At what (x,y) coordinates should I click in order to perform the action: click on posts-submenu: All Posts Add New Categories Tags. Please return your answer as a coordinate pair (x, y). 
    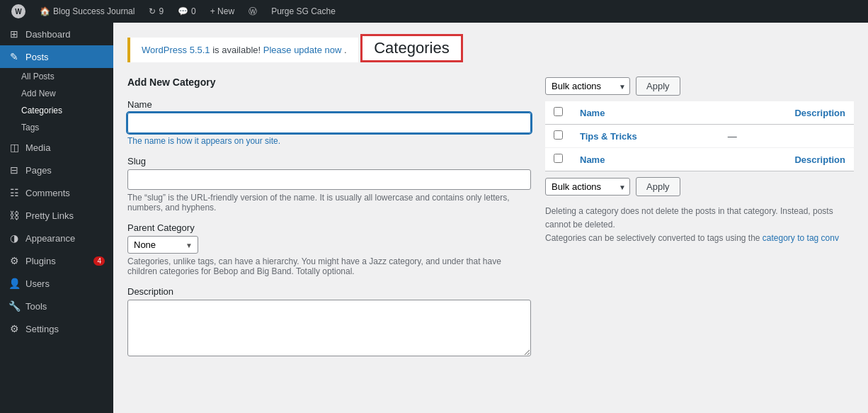
    Looking at the image, I should click on (57, 102).